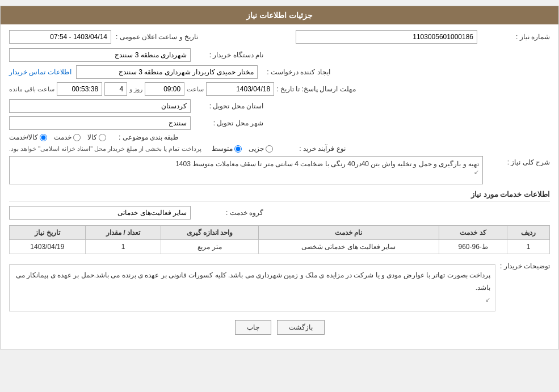 The image size is (559, 392). I want to click on process-note: پرداخت تمام یا بخشی از مبلغ خریدار محل "…, so click(106, 149).